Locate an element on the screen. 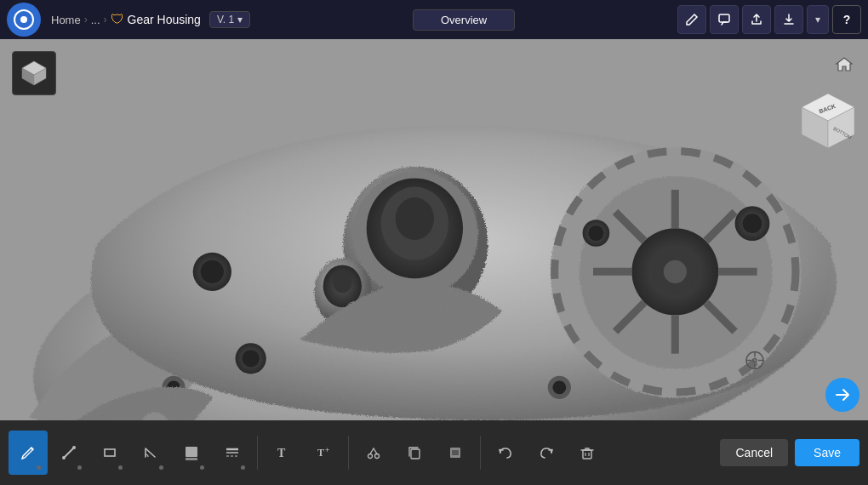 The image size is (868, 485). edit-icon is located at coordinates (692, 20).